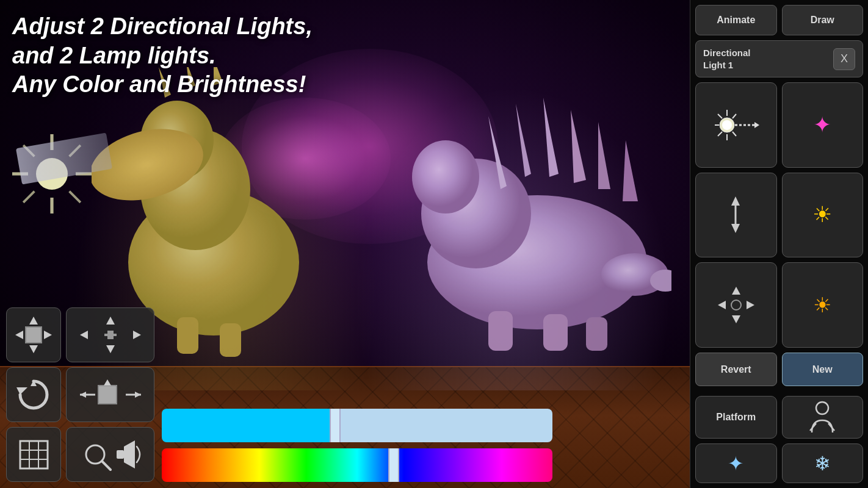 This screenshot has height=488, width=868. I want to click on cross-move-button, so click(736, 305).